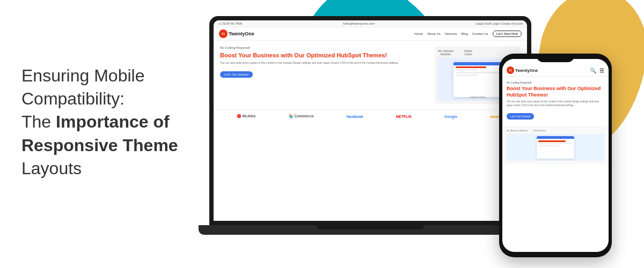  What do you see at coordinates (555, 92) in the screenshot?
I see `mobile-hero-heading: Boost Your Business with Our Optimized H…` at bounding box center [555, 92].